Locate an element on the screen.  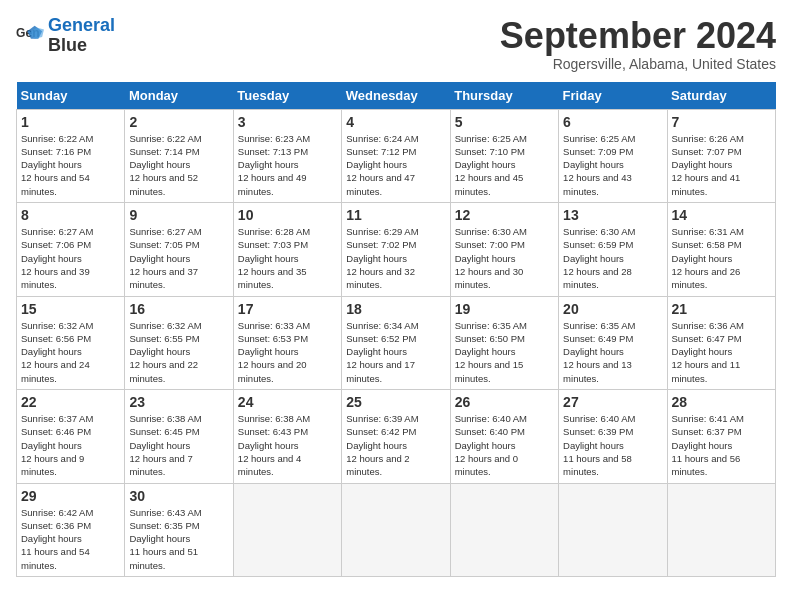
day-number: 20 is located at coordinates (612, 309).